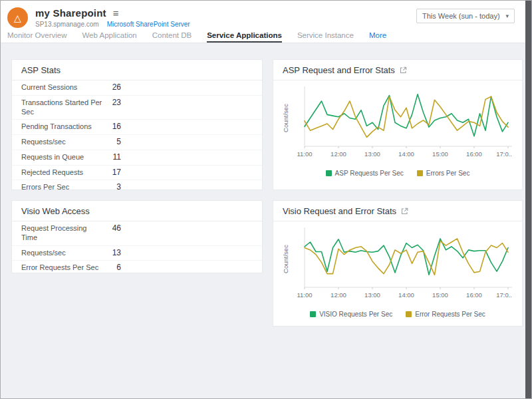 The image size is (532, 399). I want to click on stat-value: 6, so click(112, 268).